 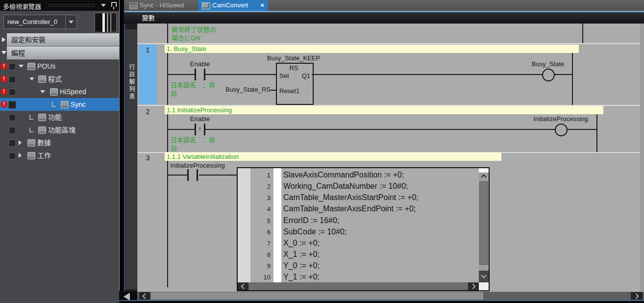 I want to click on line-comment-list-tab: 行註解列表, so click(x=131, y=159).